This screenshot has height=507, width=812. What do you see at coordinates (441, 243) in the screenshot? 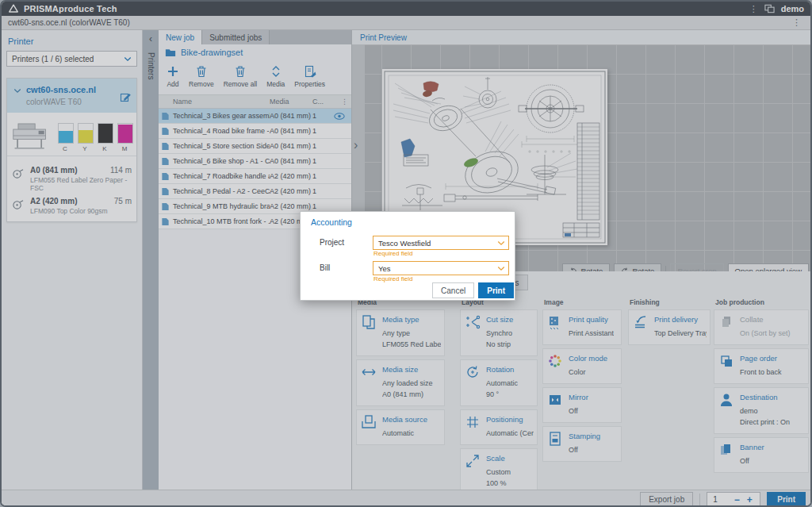
I see `project-select: Tesco Westfield` at bounding box center [441, 243].